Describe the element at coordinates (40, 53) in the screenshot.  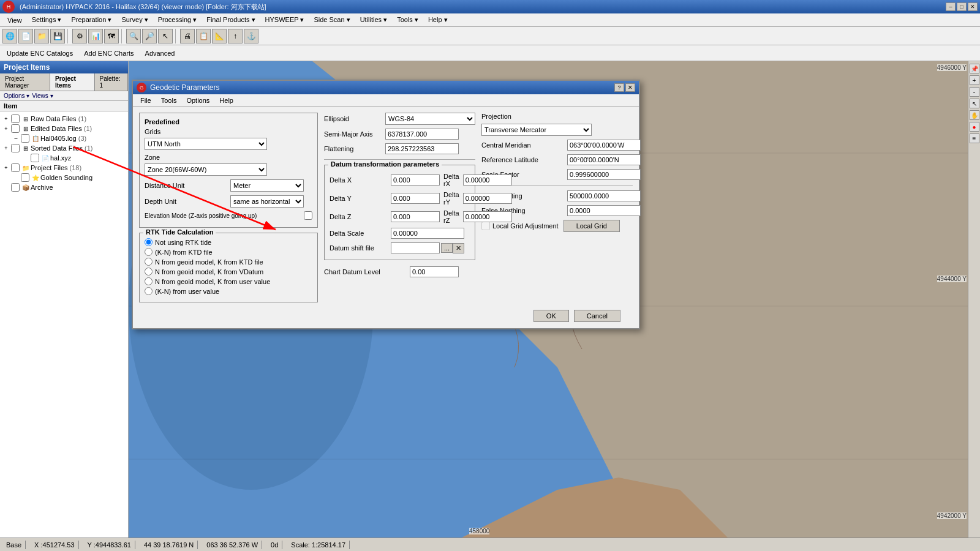
I see `update-enc-btn: Update ENC Catalogs` at that location.